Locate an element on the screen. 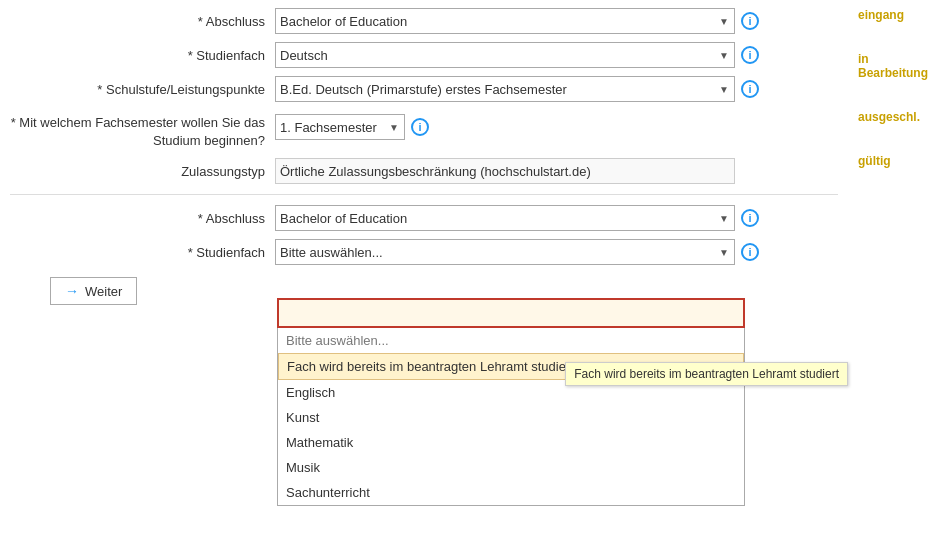 This screenshot has height=534, width=938. abschluss-info-icon-1: i is located at coordinates (750, 21).